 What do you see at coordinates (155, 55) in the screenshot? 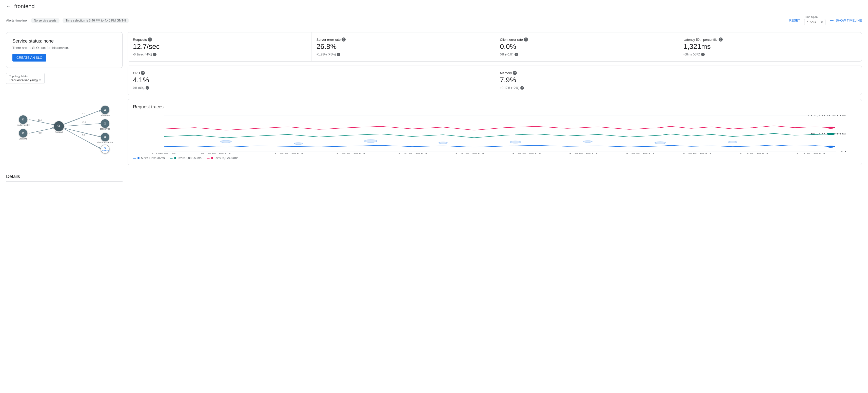
I see `requests-change-help: ?` at bounding box center [155, 55].